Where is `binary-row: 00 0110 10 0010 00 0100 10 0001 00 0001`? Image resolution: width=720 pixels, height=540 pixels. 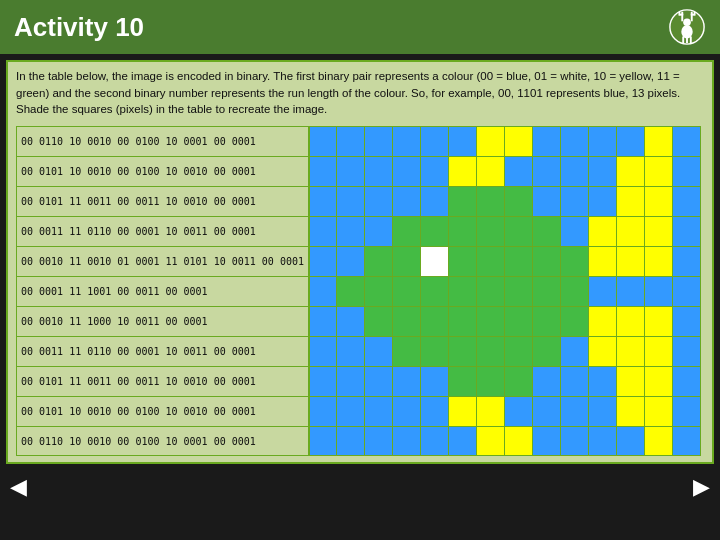 binary-row: 00 0110 10 0010 00 0100 10 0001 00 0001 is located at coordinates (162, 141).